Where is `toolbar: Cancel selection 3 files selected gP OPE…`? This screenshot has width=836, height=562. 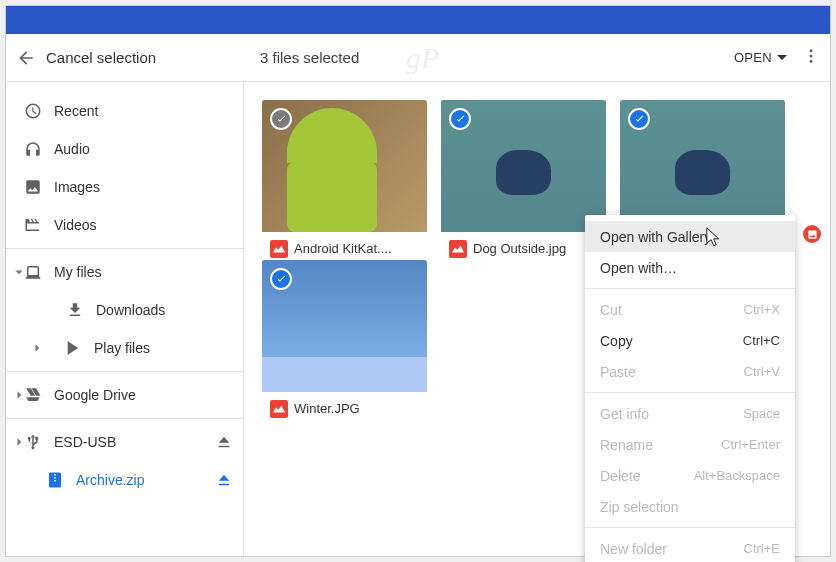 toolbar: Cancel selection 3 files selected gP OPE… is located at coordinates (418, 58).